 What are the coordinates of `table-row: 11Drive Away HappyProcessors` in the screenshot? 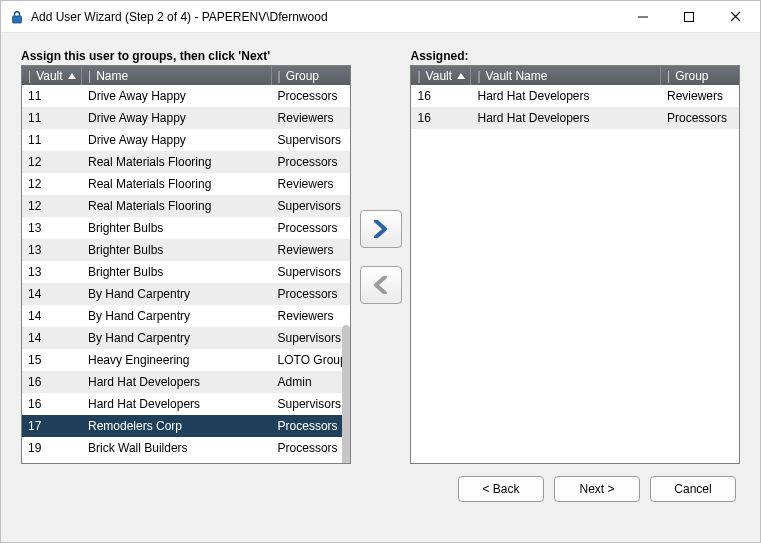 It's located at (186, 96).